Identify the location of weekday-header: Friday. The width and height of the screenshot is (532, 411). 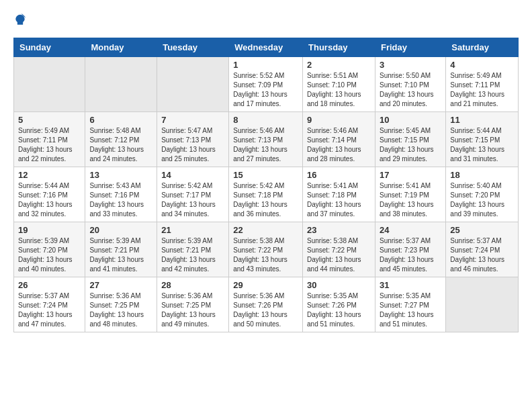
(410, 48).